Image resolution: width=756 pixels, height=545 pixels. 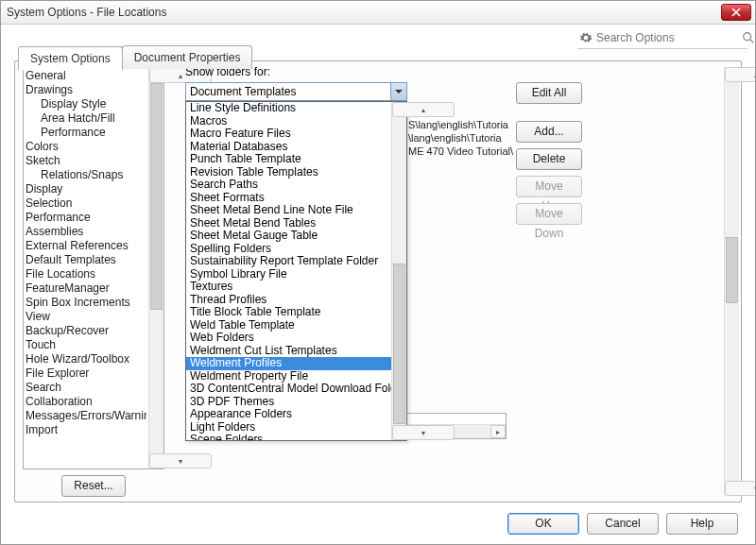 What do you see at coordinates (94, 485) in the screenshot?
I see `reset-wrap: Reset...` at bounding box center [94, 485].